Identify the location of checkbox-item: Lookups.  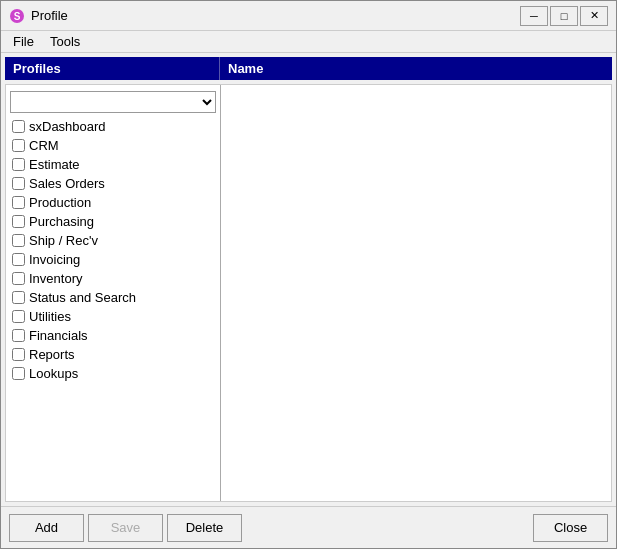
(113, 374).